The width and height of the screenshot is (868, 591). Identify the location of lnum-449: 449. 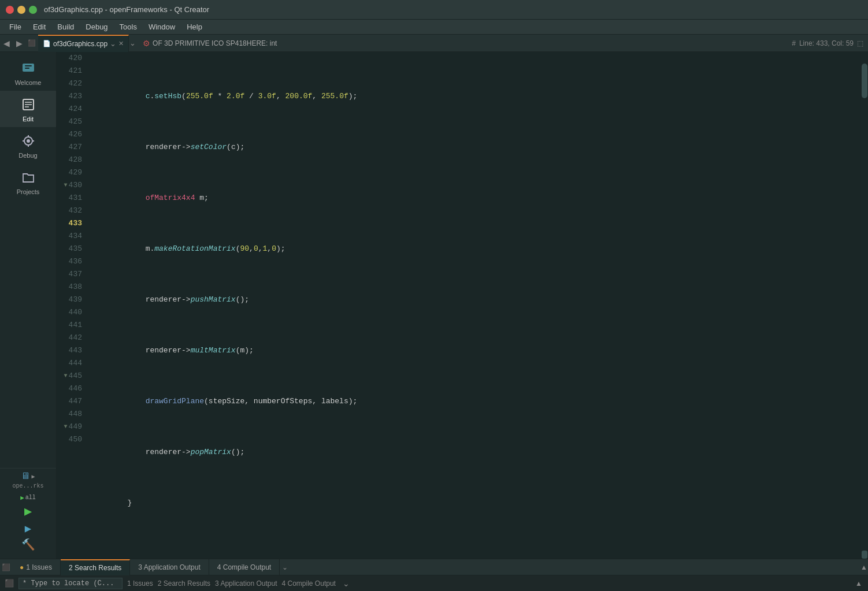
(75, 427).